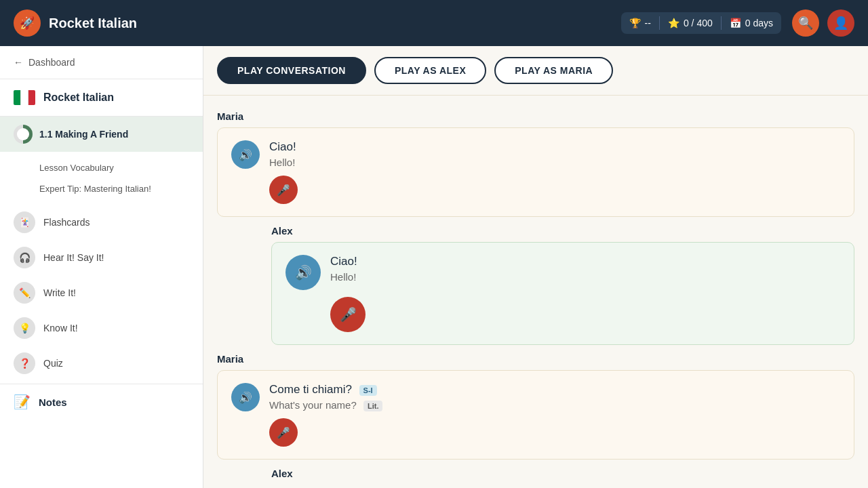 The image size is (868, 488). Describe the element at coordinates (102, 363) in the screenshot. I see `sidebar-item-quiz: ❓ Quiz` at that location.